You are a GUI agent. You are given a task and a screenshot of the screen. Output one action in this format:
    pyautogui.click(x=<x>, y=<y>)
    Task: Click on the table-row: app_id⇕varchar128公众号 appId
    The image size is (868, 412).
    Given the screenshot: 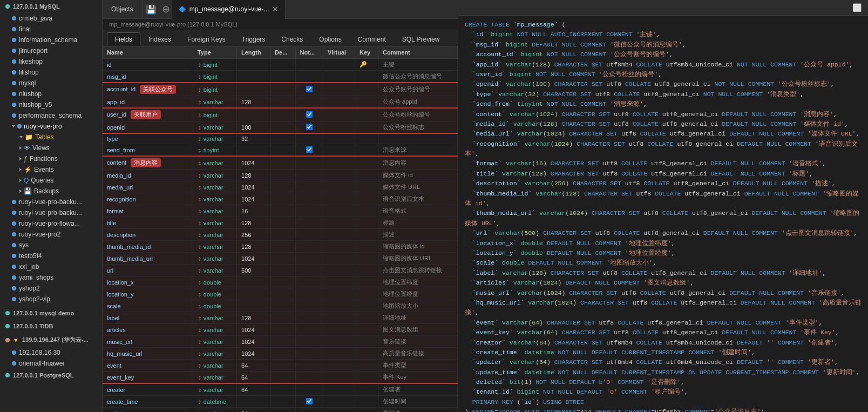 What is the action you would take?
    pyautogui.click(x=280, y=103)
    